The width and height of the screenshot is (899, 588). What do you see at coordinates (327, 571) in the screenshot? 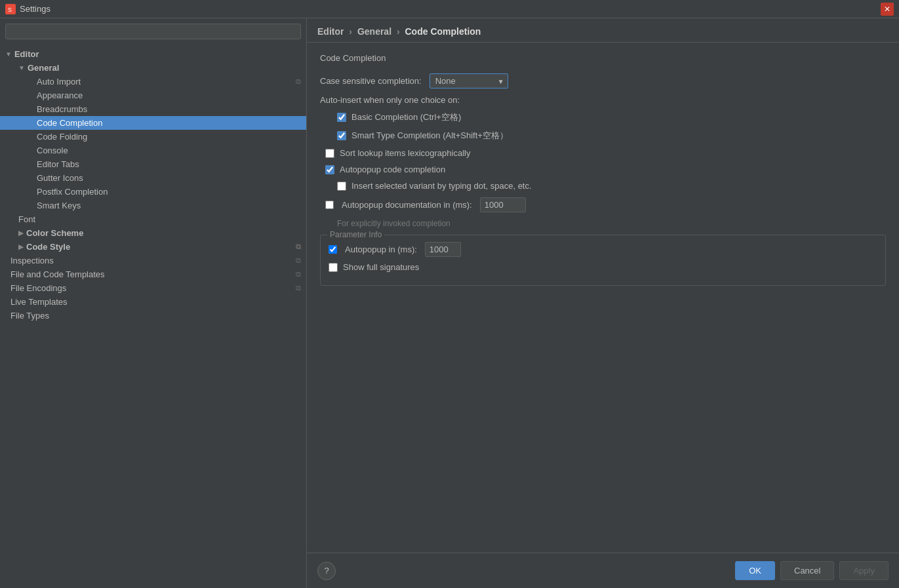
I see `help-button: ?` at bounding box center [327, 571].